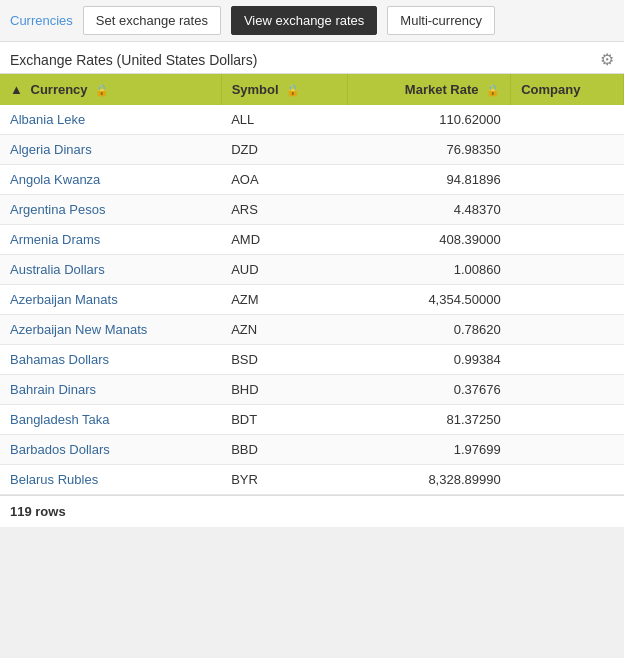  Describe the element at coordinates (312, 90) in the screenshot. I see `table-header-row: ▲ Currency 🔒 Symbol 🔒 Market Rate 🔒 Comp…` at that location.